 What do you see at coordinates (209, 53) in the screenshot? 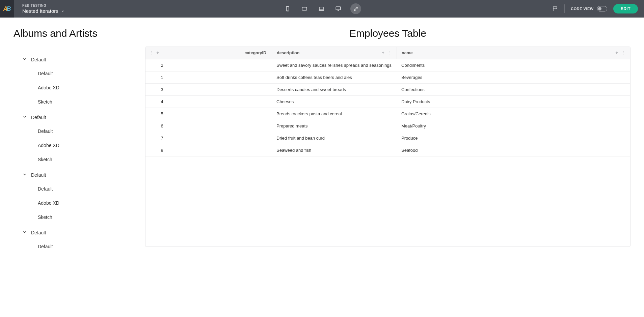
I see `column-header-categoryID: categoryID` at bounding box center [209, 53].